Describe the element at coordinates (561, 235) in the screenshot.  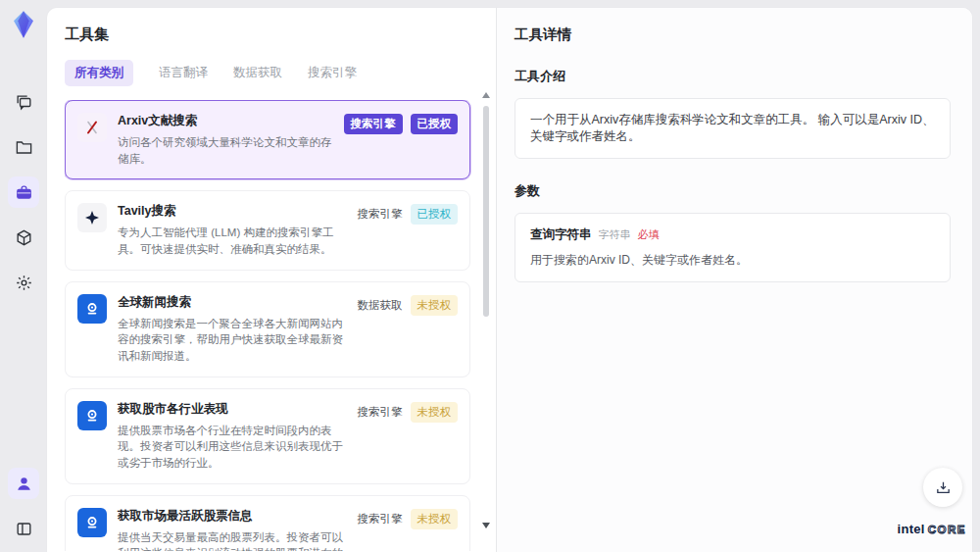
I see `param-name: 查询字符串` at that location.